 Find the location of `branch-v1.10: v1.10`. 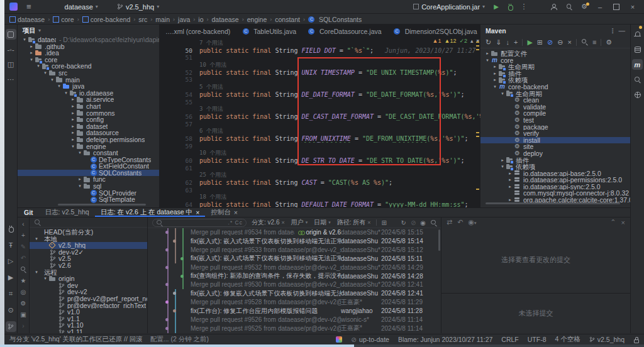

branch-v1.10: v1.10 is located at coordinates (88, 326).